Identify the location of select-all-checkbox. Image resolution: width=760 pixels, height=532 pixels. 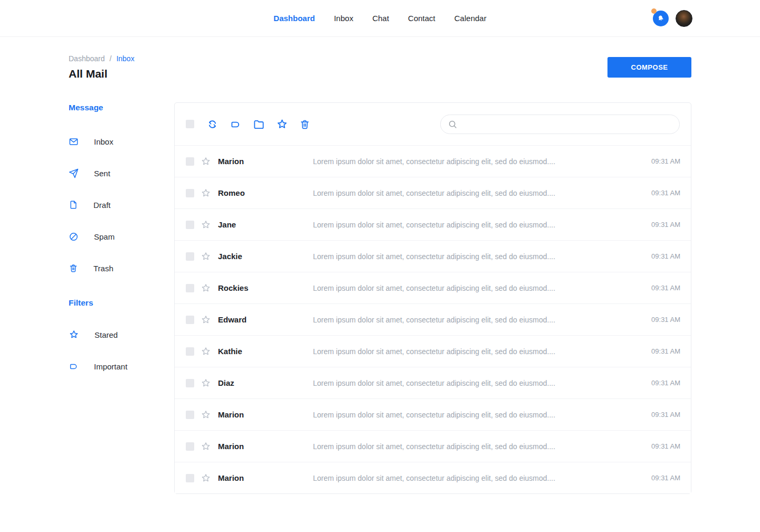
(190, 124).